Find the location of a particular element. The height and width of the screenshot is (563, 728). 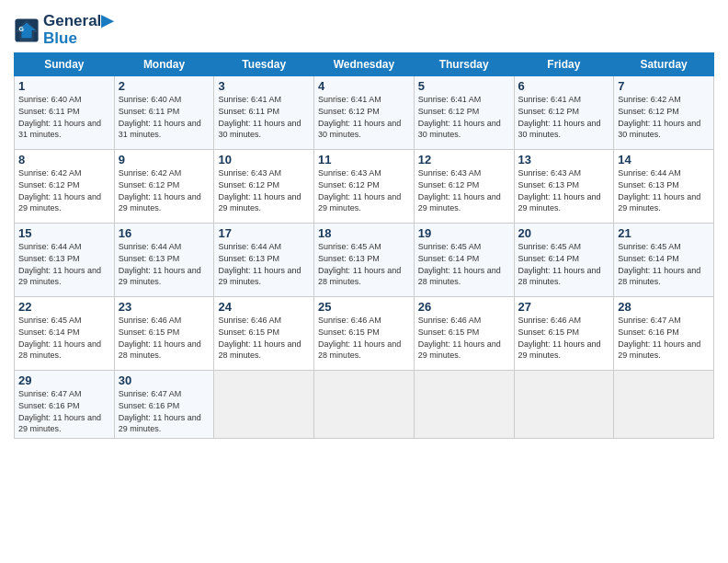

day-number: 16 is located at coordinates (165, 234).